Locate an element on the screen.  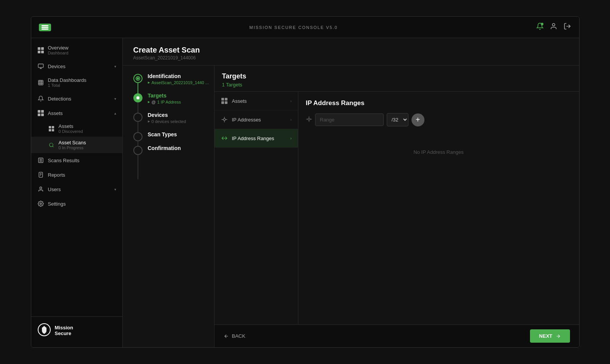
user-icon is located at coordinates (554, 27).